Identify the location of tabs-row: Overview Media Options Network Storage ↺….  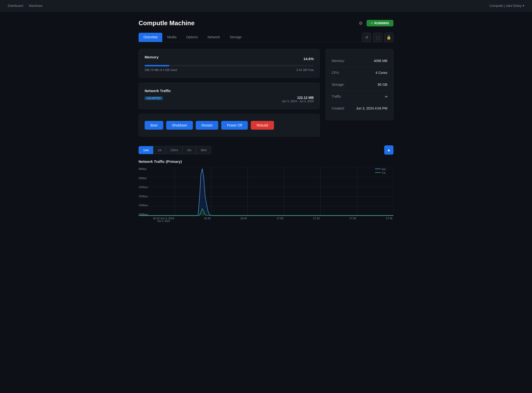
(266, 37).